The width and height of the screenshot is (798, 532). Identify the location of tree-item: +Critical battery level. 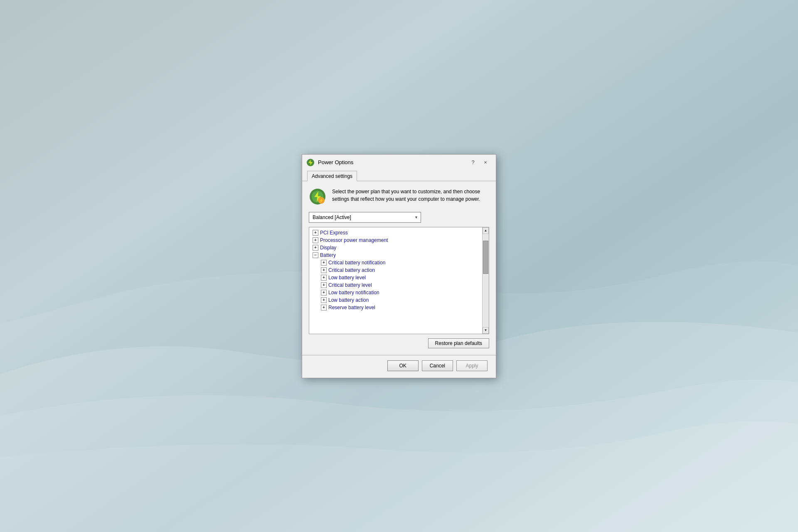
(399, 285).